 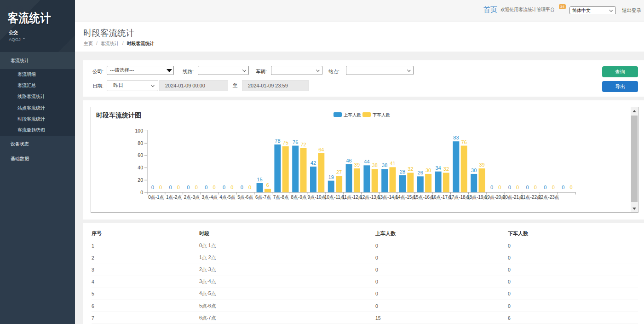 What do you see at coordinates (192, 197) in the screenshot?
I see `svg-text: 2点-3点` at bounding box center [192, 197].